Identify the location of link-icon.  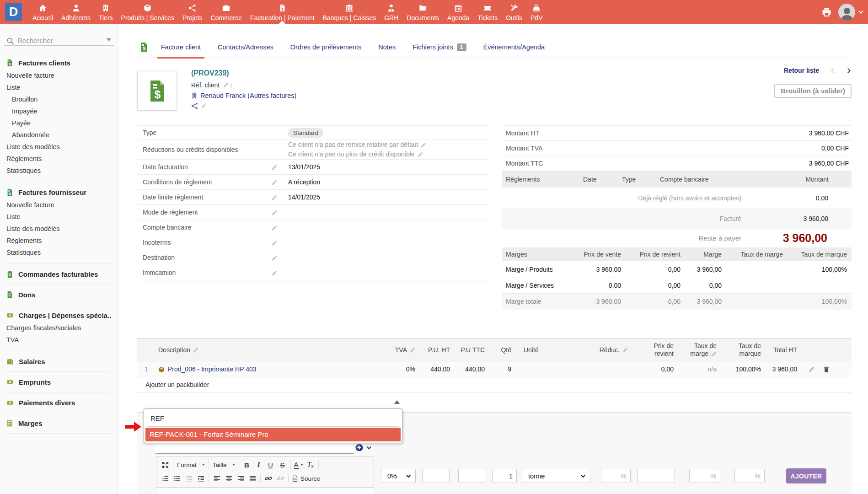
(268, 478).